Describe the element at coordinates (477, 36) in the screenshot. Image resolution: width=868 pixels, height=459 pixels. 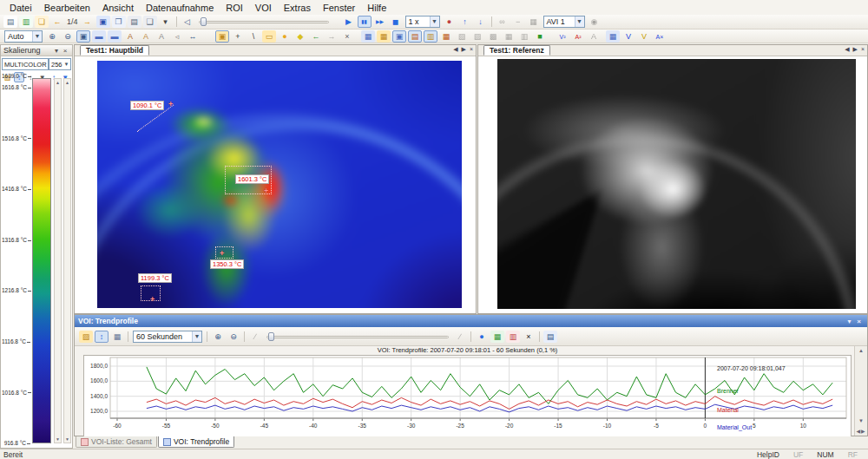
I see `voi-g2-icon: ▨` at that location.